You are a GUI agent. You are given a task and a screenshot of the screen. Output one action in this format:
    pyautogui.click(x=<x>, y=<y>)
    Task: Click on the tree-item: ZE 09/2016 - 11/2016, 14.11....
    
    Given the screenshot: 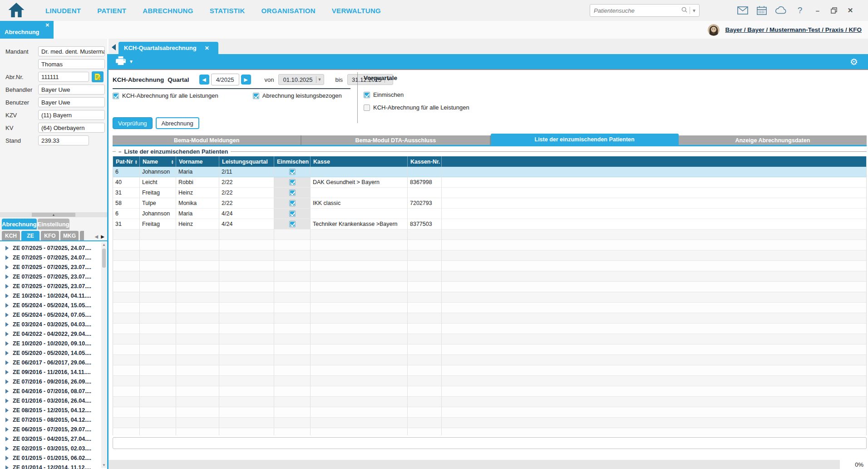 What is the action you would take?
    pyautogui.click(x=54, y=372)
    